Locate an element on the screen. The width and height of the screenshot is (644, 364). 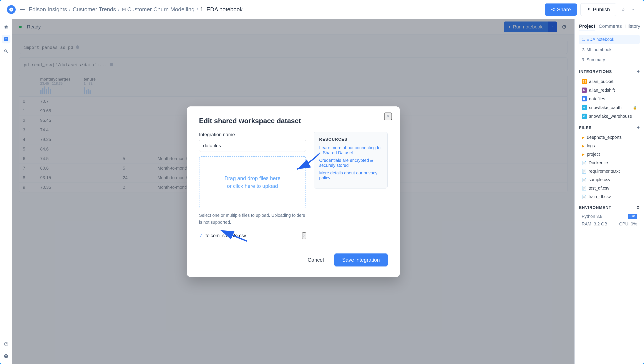
modal-close-button: × is located at coordinates (388, 116).